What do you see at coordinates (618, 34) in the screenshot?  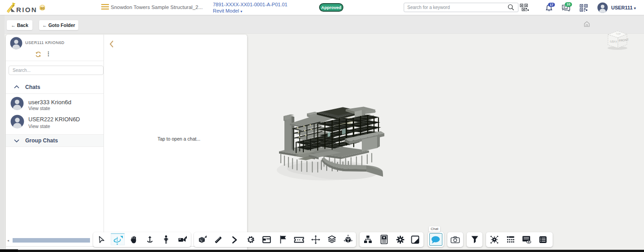 I see `svg-text: TOP` at bounding box center [618, 34].